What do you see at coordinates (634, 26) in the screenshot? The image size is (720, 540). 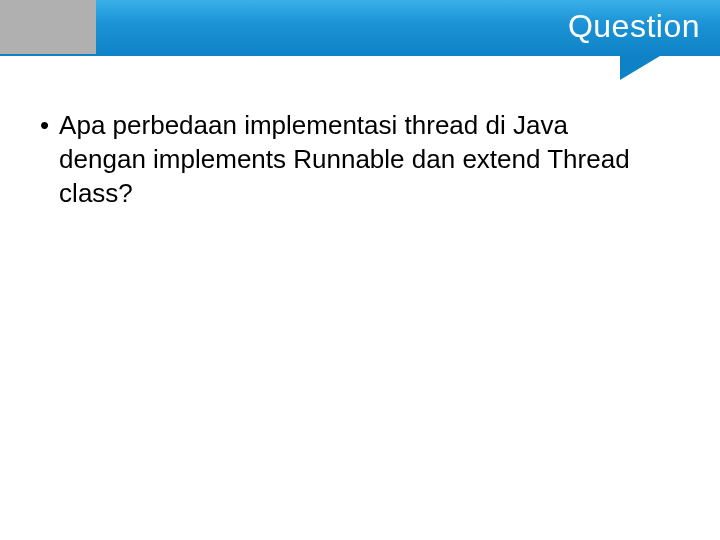 I see `slide-title: Question` at bounding box center [634, 26].